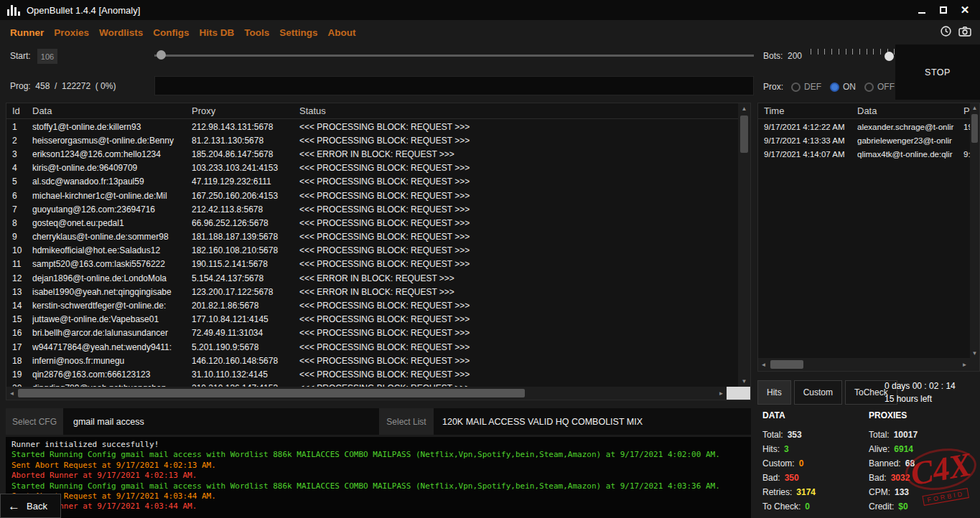 This screenshot has width=980, height=518. Describe the element at coordinates (171, 33) in the screenshot. I see `menu-item: Configs` at that location.